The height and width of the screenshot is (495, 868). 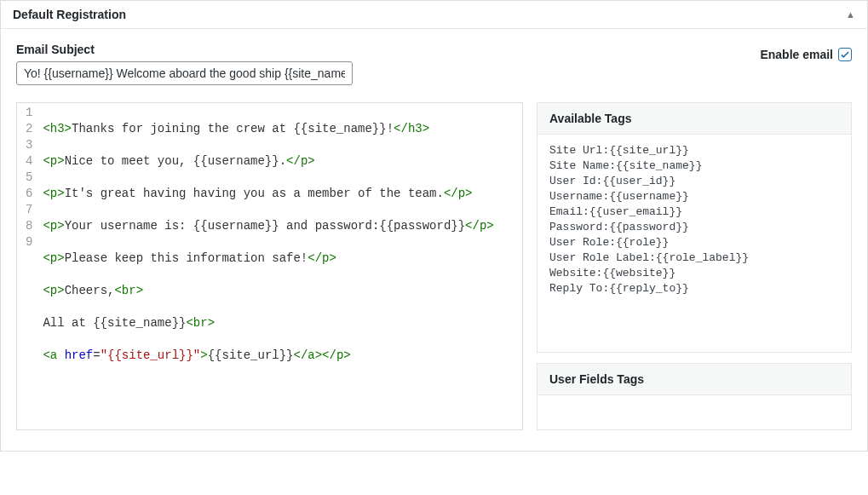 I want to click on code-line: <h3>Thanks for joining the crew at {{sit…, so click(x=267, y=130).